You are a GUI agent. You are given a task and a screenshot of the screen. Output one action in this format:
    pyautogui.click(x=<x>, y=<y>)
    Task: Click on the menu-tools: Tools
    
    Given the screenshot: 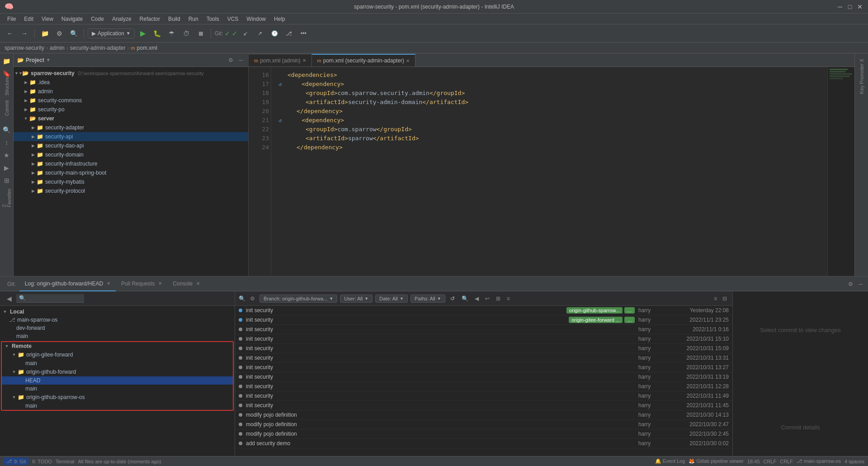 What is the action you would take?
    pyautogui.click(x=213, y=19)
    